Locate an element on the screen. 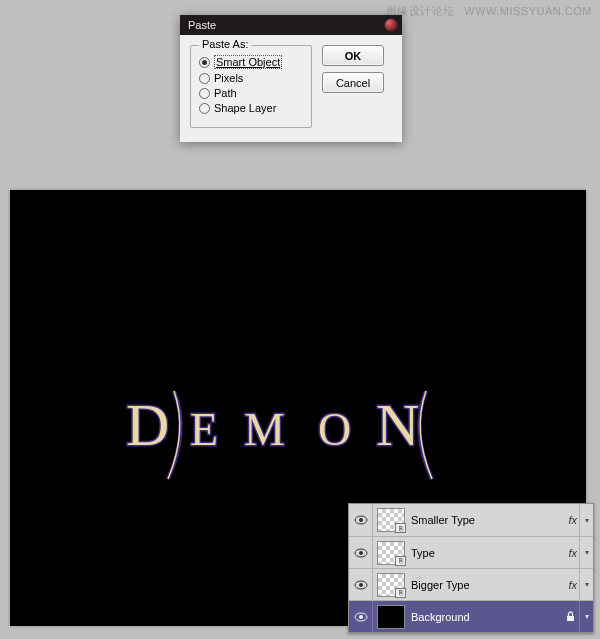 The height and width of the screenshot is (639, 600). option-label: Pixels is located at coordinates (228, 78).